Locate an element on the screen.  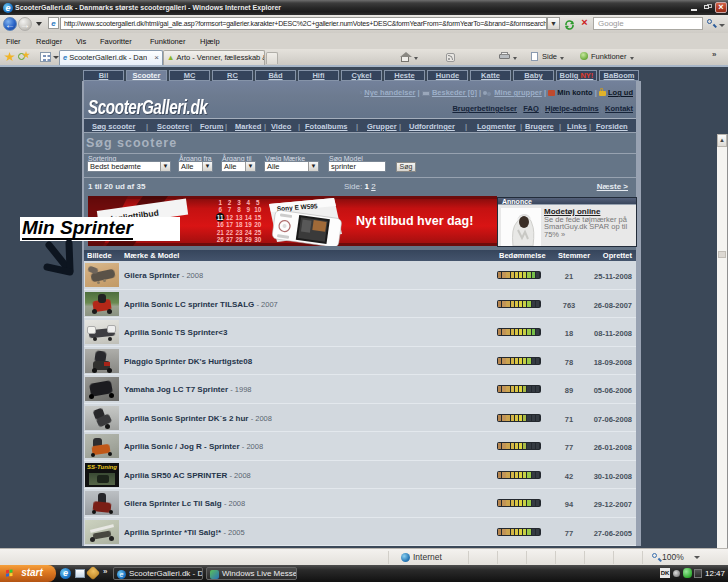
svg-text: 17 is located at coordinates (230, 224).